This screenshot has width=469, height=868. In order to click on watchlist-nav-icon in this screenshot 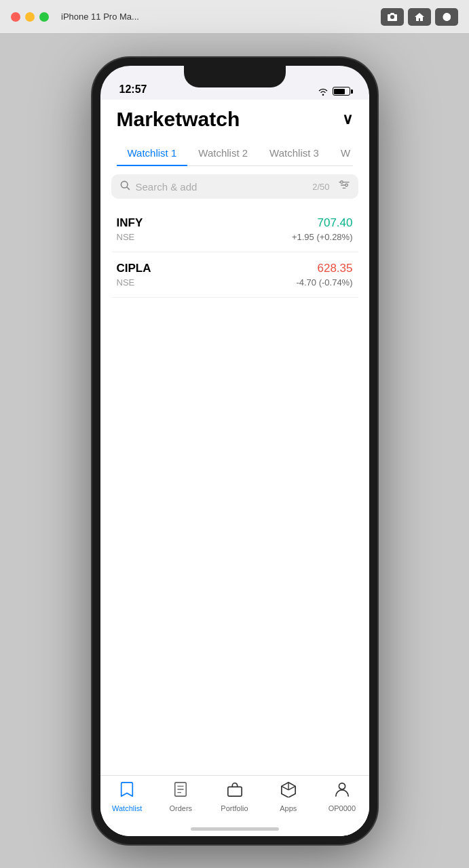, I will do `click(127, 791)`.